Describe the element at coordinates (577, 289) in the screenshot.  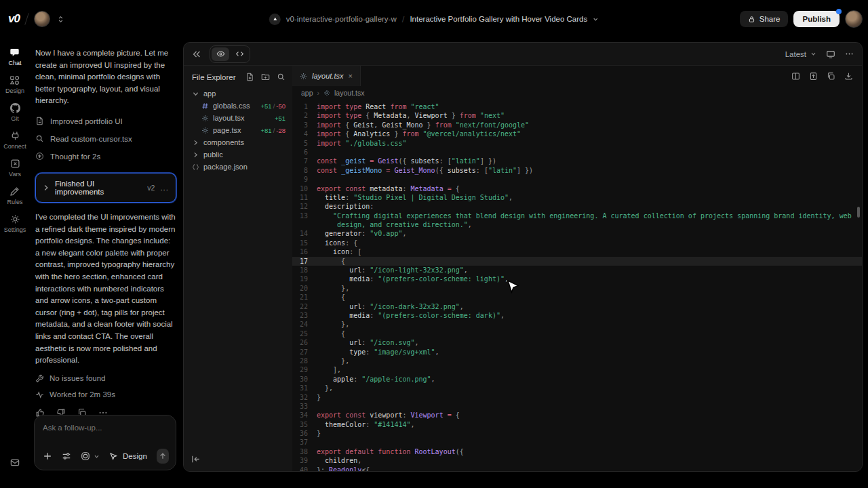
I see `code-line: 20 },` at that location.